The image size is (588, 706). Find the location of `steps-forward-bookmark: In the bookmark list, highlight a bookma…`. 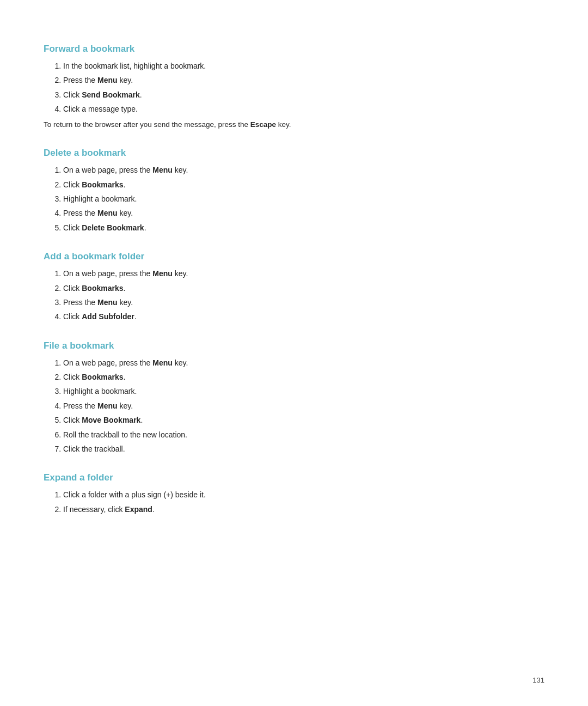

steps-forward-bookmark: In the bookmark list, highlight a bookma… is located at coordinates (255, 88).